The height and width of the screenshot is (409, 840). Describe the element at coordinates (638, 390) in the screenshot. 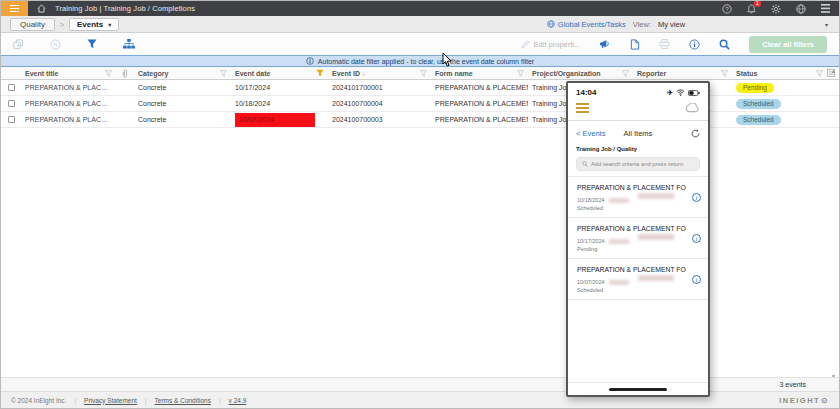

I see `home-indicator` at that location.